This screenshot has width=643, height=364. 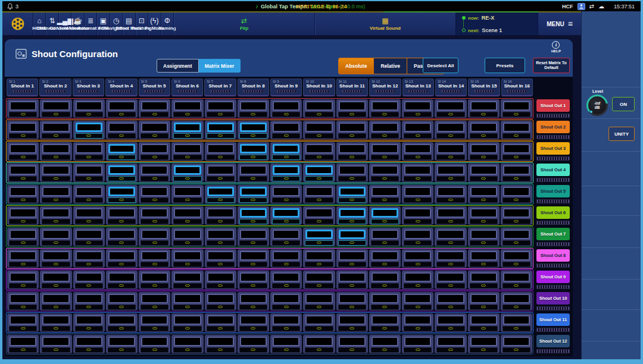 What do you see at coordinates (55, 87) in the screenshot?
I see `input-header-si-2: SI 2Shout In 2` at bounding box center [55, 87].